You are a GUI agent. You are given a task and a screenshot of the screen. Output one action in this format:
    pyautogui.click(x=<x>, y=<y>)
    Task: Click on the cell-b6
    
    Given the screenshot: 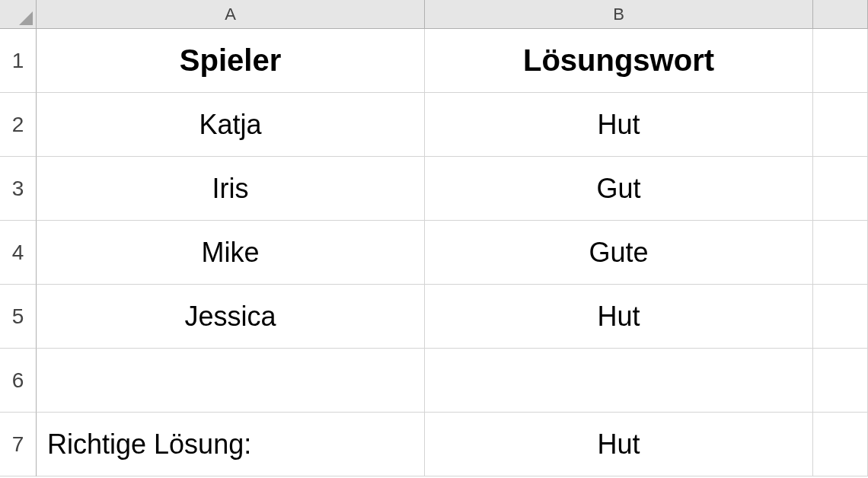 What is the action you would take?
    pyautogui.click(x=619, y=381)
    